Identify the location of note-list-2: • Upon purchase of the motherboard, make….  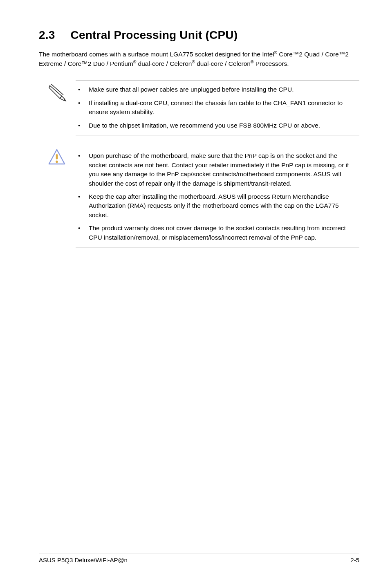
(217, 197).